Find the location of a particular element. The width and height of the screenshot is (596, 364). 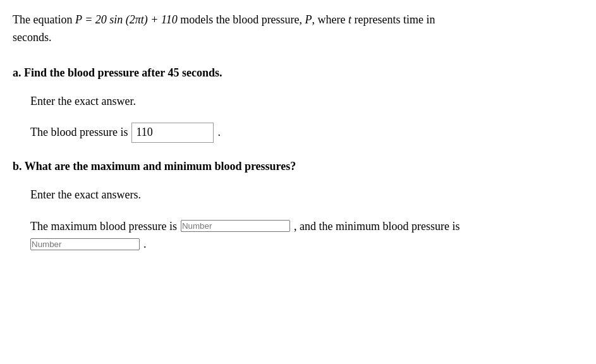

part-b-max-row: The maximum blood pressure is , and the … is located at coordinates (307, 226).